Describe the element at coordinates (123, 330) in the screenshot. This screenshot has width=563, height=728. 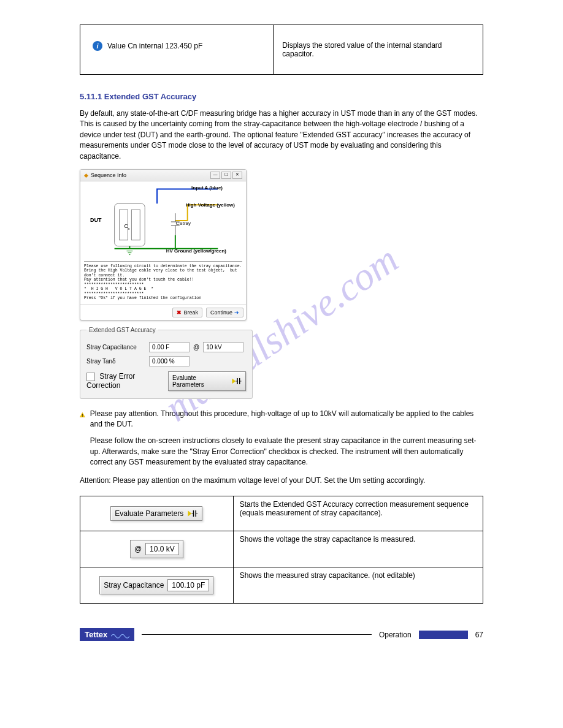
I see `gst-legend: Extended GST Accuracy` at that location.